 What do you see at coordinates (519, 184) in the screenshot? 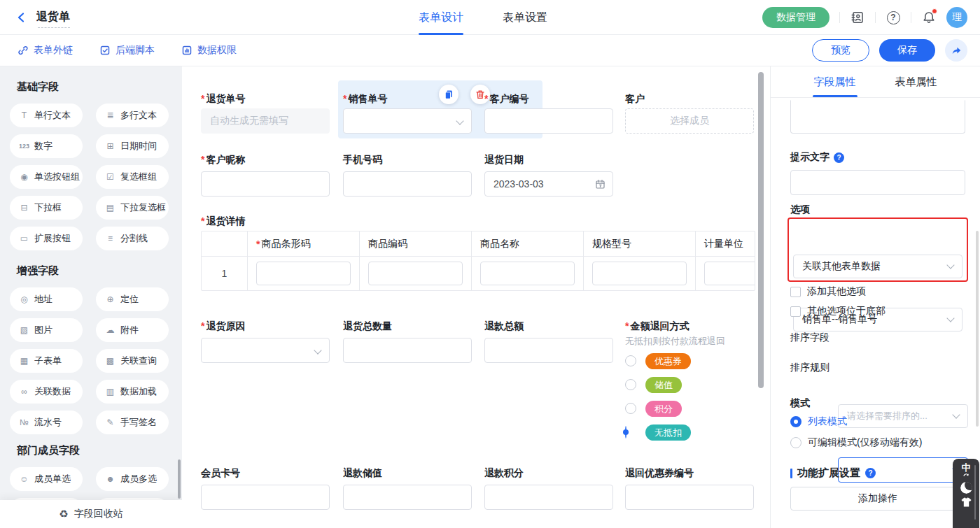
I see `date-value: 2023-03-03` at bounding box center [519, 184].